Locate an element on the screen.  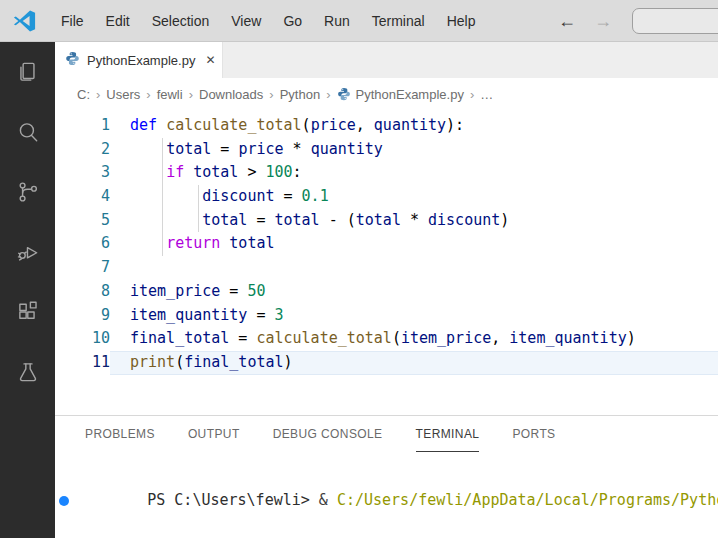
menu-item-view: View is located at coordinates (246, 20).